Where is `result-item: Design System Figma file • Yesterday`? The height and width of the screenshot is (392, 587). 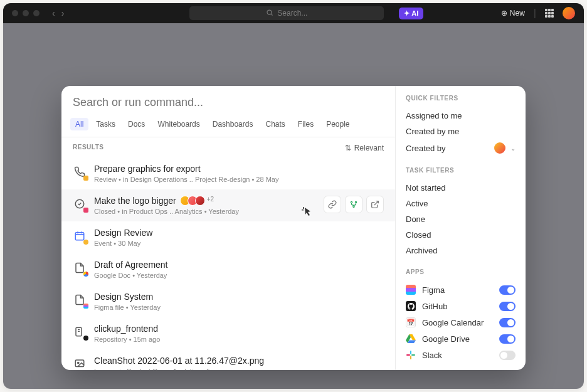 result-item: Design System Figma file • Yesterday is located at coordinates (228, 301).